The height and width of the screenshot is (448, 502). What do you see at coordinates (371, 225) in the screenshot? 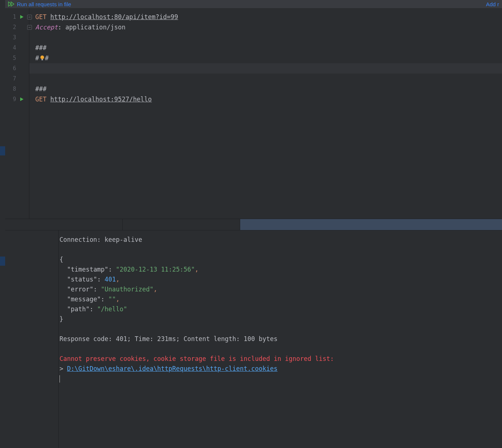
I see `tabbar-filler` at bounding box center [371, 225].